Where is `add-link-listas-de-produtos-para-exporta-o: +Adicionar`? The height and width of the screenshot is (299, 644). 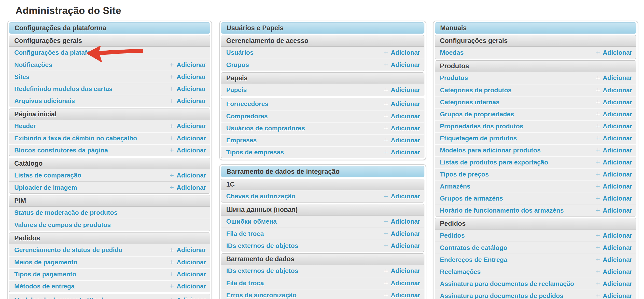 add-link-listas-de-produtos-para-exporta-o: +Adicionar is located at coordinates (614, 162).